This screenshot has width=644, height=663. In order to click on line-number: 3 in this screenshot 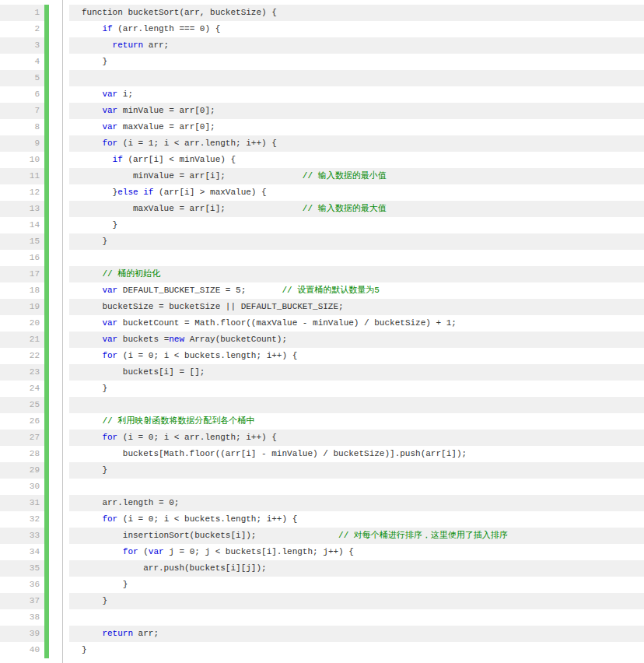, I will do `click(22, 45)`.